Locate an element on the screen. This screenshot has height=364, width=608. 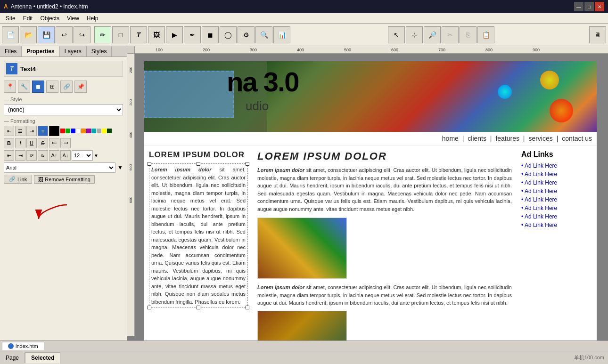
position-icon: 📍 is located at coordinates (10, 87).